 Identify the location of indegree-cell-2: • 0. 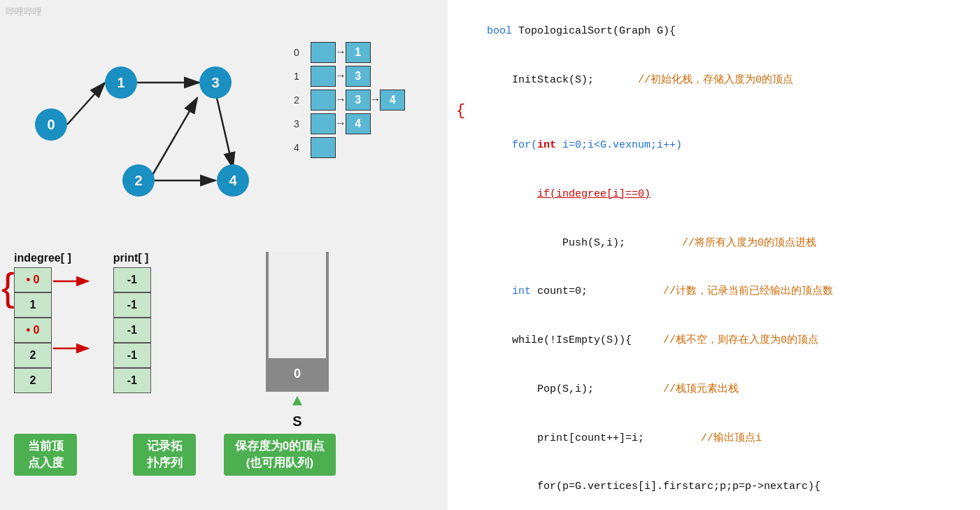
(33, 330).